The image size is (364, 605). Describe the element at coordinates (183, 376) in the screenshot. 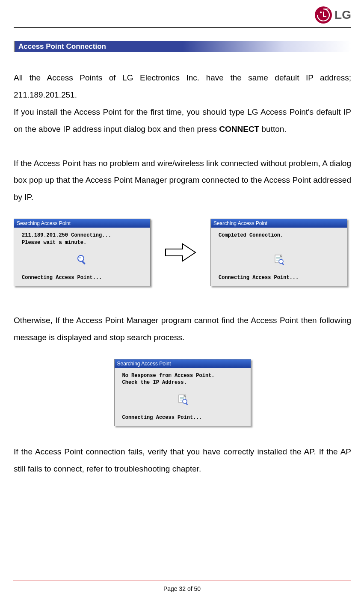

I see `dialog-message-line: No Response from Access Point.` at that location.